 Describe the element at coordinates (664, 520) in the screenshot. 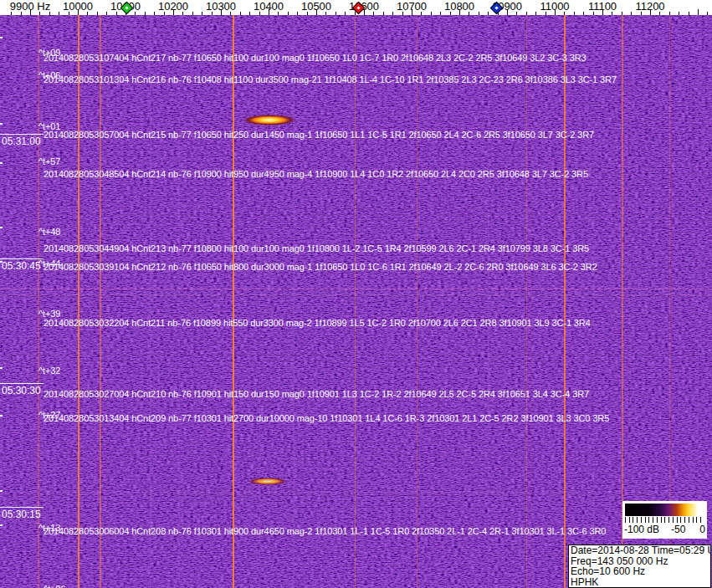

I see `db-scale-ticks` at that location.